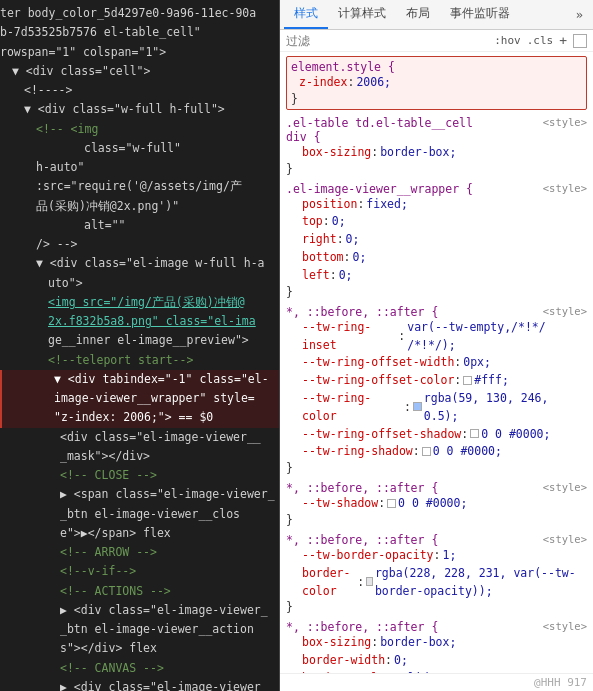 Image resolution: width=593 pixels, height=691 pixels. I want to click on tab-layout: 布局, so click(418, 14).